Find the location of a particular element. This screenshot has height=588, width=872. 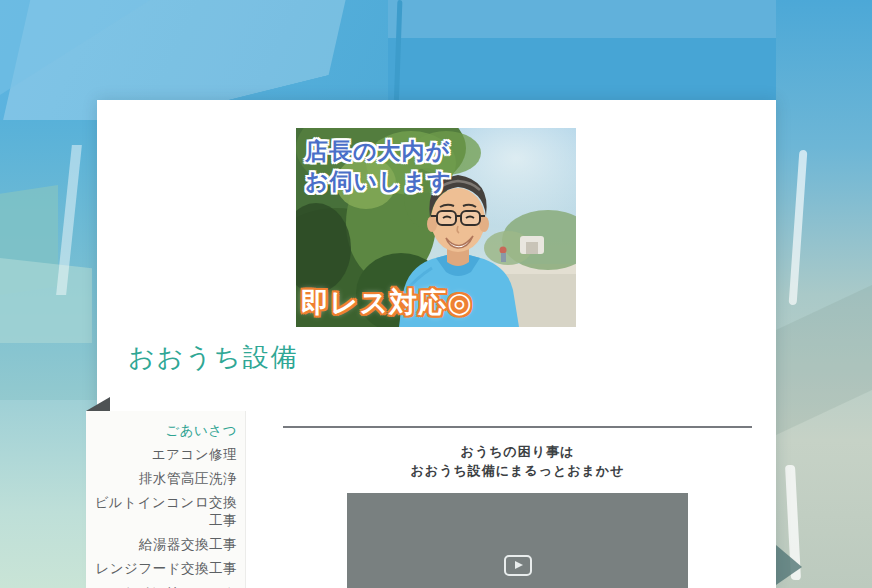

hero-caption-line2: お伺いします is located at coordinates (378, 181).